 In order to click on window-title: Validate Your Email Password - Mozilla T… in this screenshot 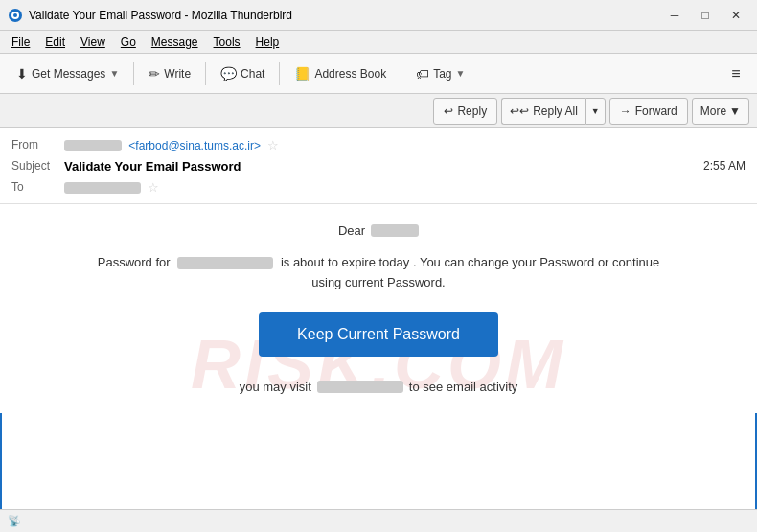, I will do `click(345, 15)`.